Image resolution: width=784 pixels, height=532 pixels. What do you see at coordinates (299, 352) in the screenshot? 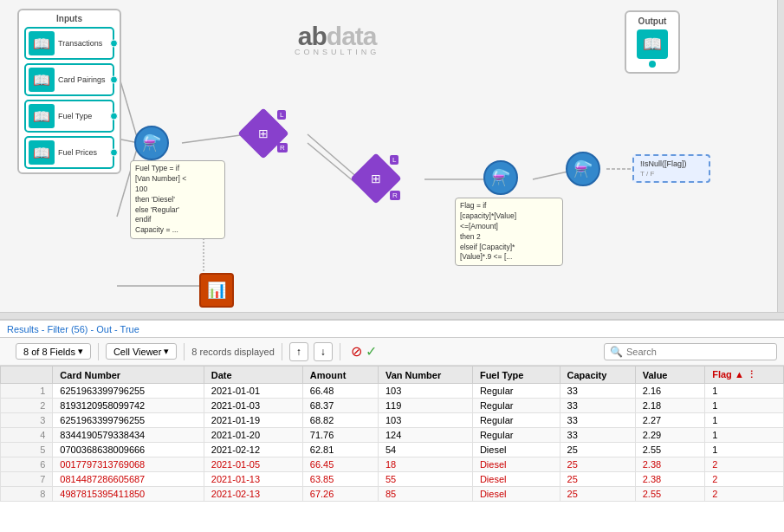
I see `scroll-up-btn: ↑` at bounding box center [299, 352].